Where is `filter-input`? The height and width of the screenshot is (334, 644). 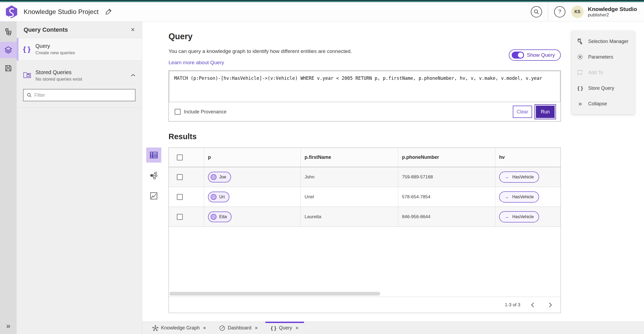
filter-input is located at coordinates (83, 95).